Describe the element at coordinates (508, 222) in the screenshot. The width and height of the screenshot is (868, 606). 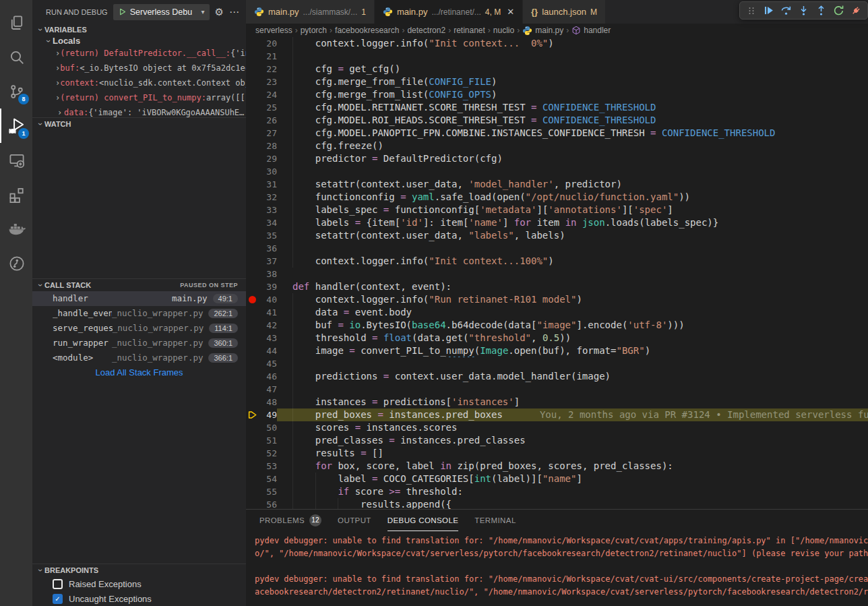
I see `token: ]` at that location.